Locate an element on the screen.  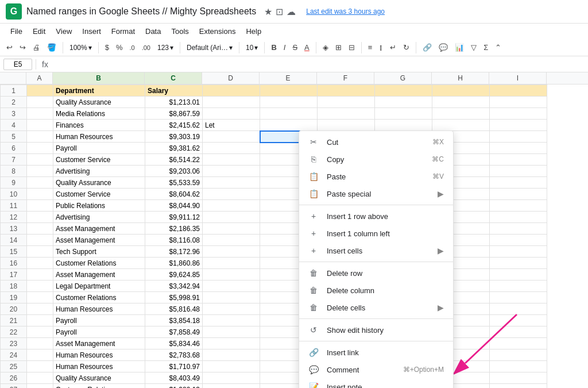
cell-g1 is located at coordinates (404, 91).